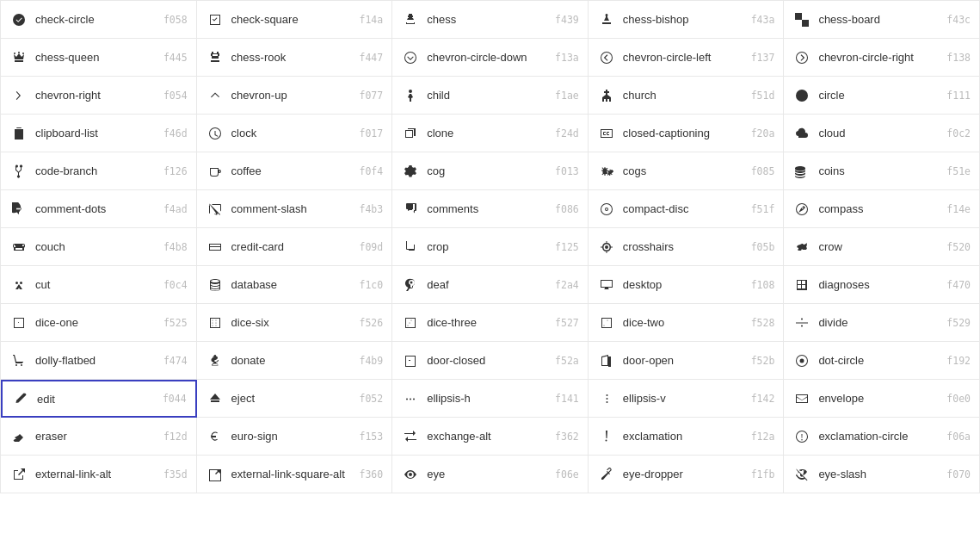 The width and height of the screenshot is (980, 558). Describe the element at coordinates (99, 474) in the screenshot. I see `icon-cell-external-link-alt: external-link-altf35d` at that location.